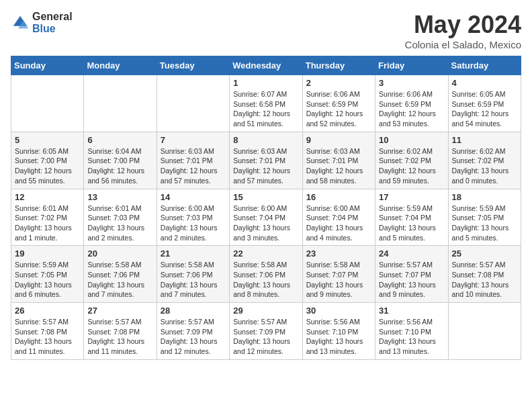  Describe the element at coordinates (412, 332) in the screenshot. I see `calendar-cell: 31Sunrise: 5:56 AM Sunset: 7:10 PM Dayli…` at that location.